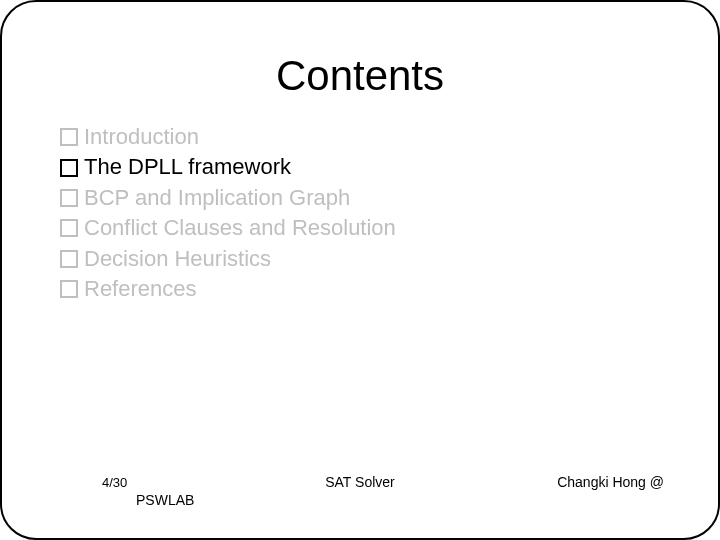  Describe the element at coordinates (140, 289) in the screenshot. I see `contents-item-label: References` at that location.